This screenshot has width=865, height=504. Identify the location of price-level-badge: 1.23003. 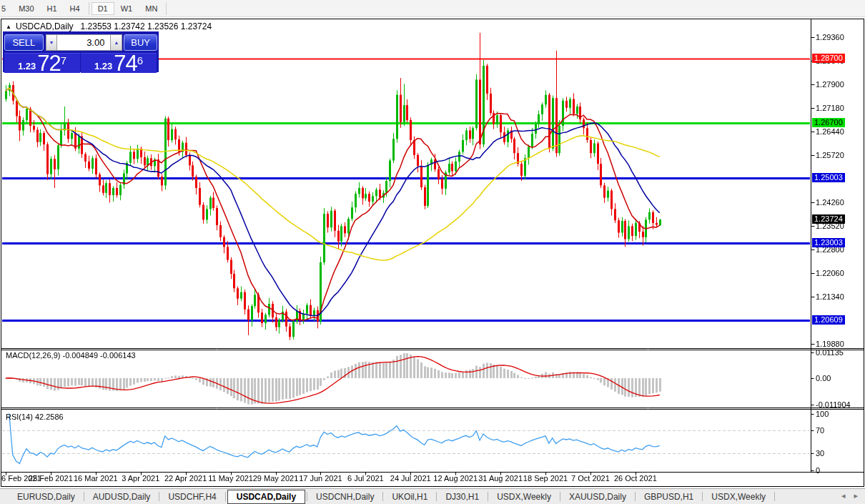
(829, 243).